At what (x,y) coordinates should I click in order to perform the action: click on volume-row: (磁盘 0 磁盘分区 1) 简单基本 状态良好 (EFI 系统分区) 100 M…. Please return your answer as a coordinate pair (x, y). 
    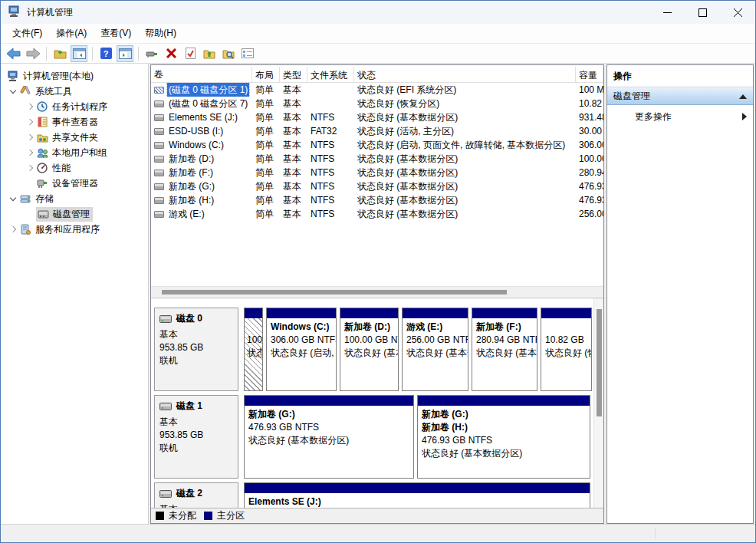
    Looking at the image, I should click on (377, 90).